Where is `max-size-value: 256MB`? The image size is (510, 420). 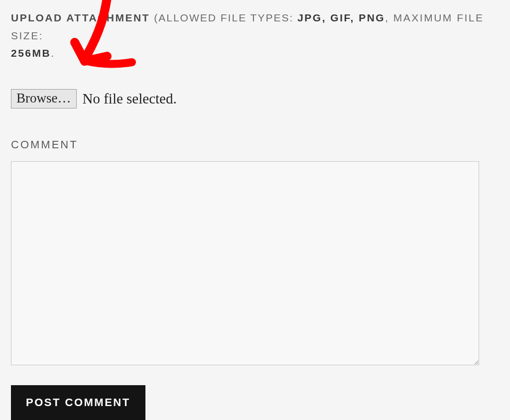
max-size-value: 256MB is located at coordinates (31, 53).